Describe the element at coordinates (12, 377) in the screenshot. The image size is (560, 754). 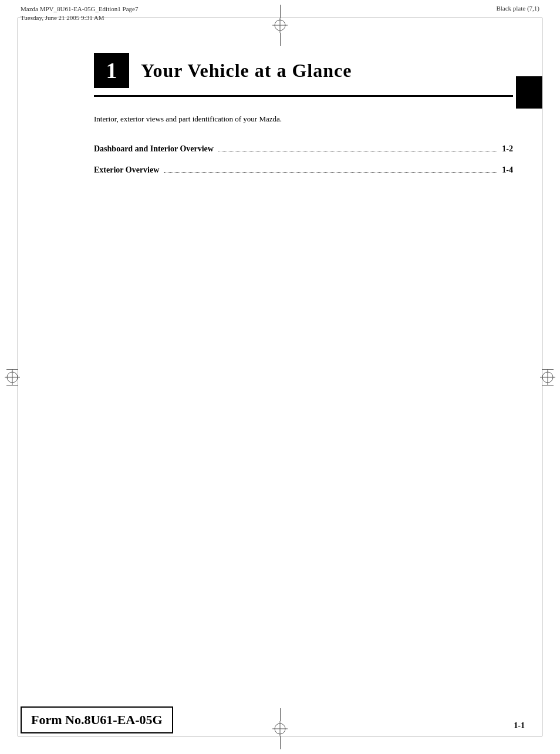
I see `left-reg-mark-icon` at that location.